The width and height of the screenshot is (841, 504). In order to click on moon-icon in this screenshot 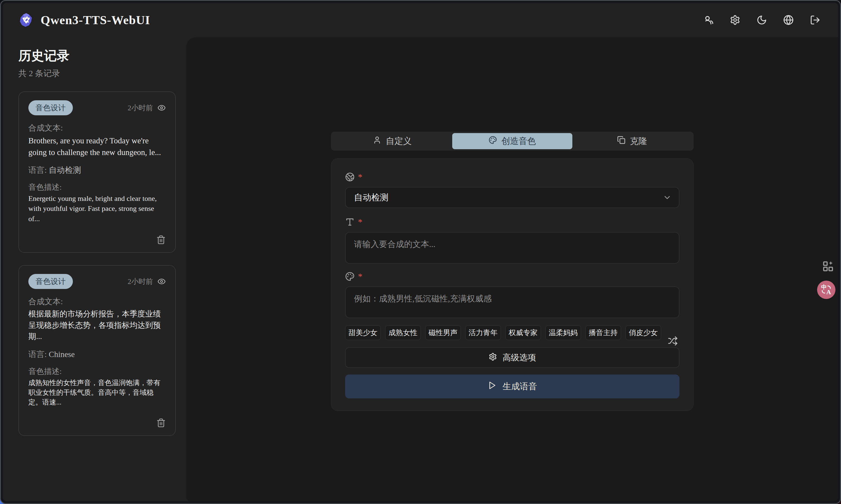, I will do `click(761, 20)`.